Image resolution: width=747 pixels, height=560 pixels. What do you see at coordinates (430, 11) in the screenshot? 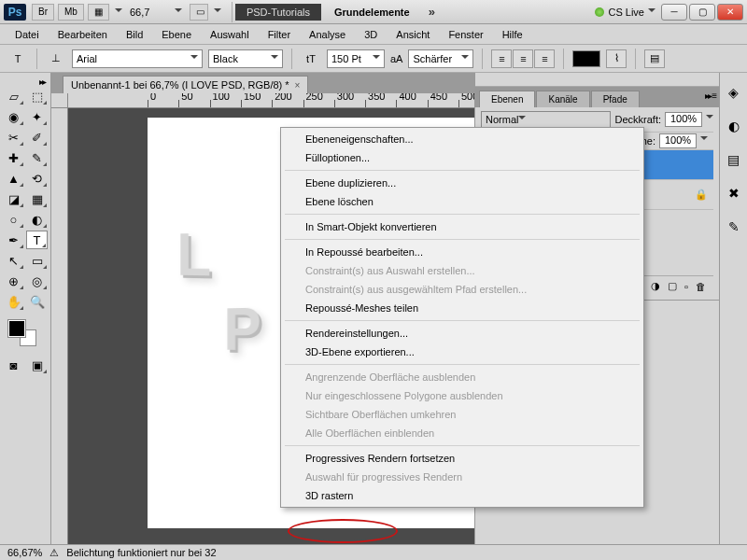
I see `more-workspaces-icon: »` at bounding box center [430, 11].